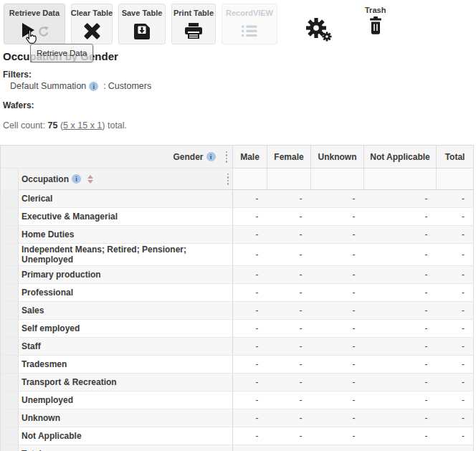 Image resolution: width=476 pixels, height=451 pixels. What do you see at coordinates (126, 275) in the screenshot?
I see `row-label: Primary production` at bounding box center [126, 275].